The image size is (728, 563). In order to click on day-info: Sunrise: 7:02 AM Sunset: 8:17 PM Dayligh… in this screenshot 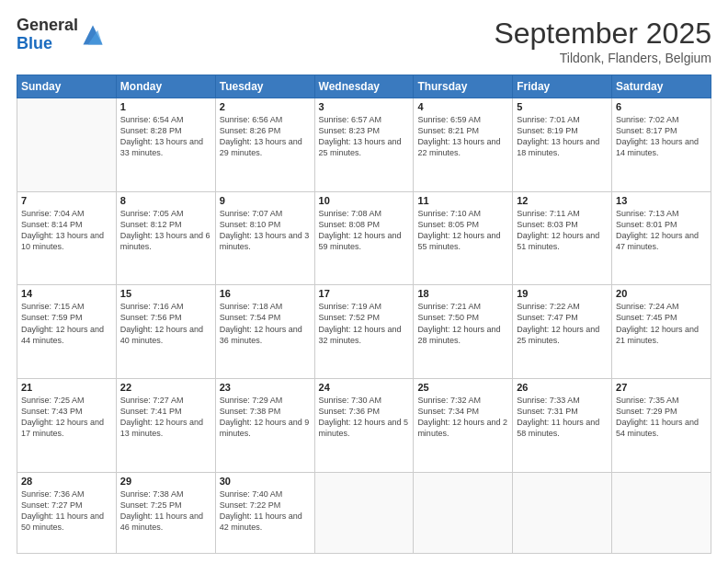, I will do `click(662, 136)`.